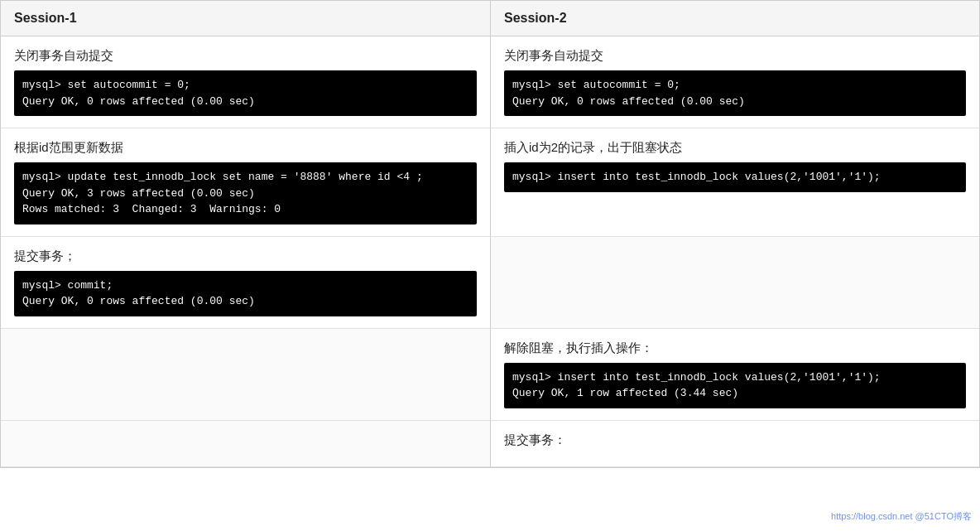  I want to click on session2-header: Session-2, so click(735, 18).